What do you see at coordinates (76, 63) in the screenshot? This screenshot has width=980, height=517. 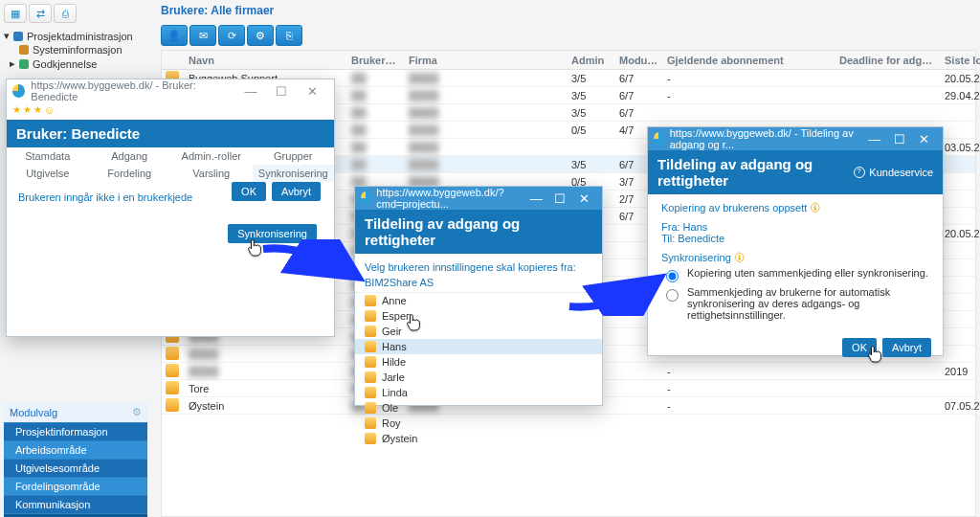 I see `tree-item-godkj: ▸ Godkjennelse` at bounding box center [76, 63].